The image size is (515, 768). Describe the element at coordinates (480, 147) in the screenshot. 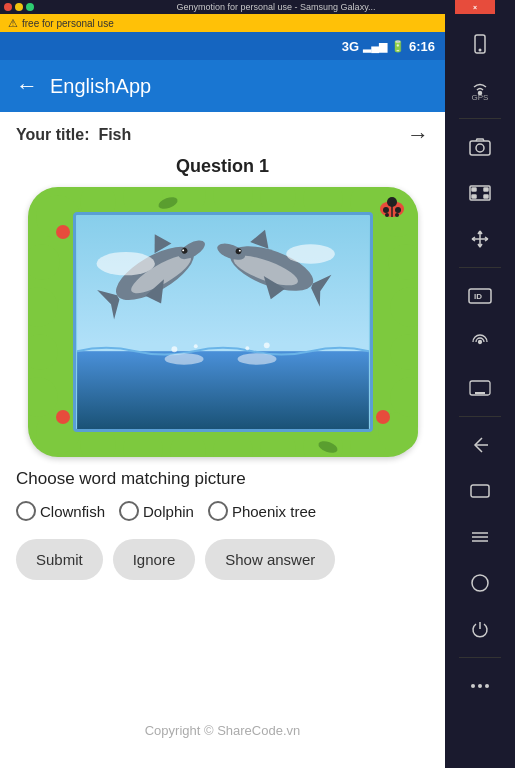

I see `camera-icon` at that location.